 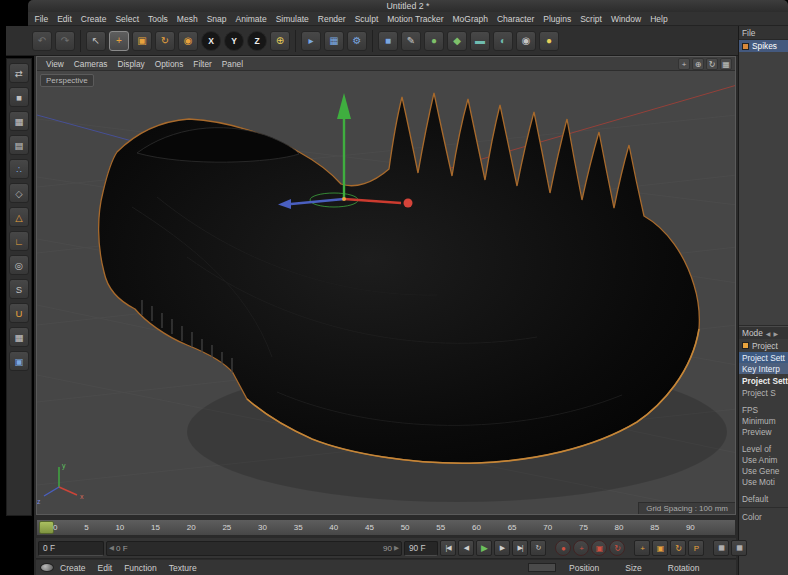 I want to click on materials-menu-function: Function, so click(x=140, y=568).